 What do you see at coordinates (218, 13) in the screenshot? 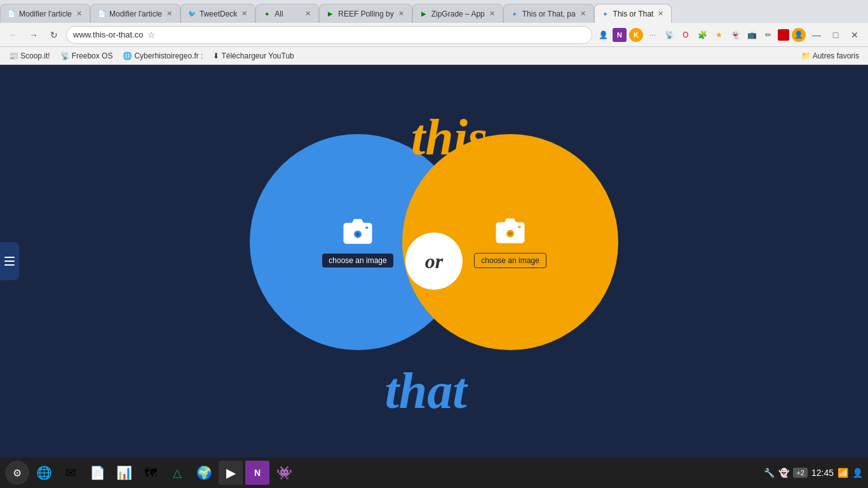
I see `tab-tweetdeck: 🐦 TweetDeck ✕` at bounding box center [218, 13].